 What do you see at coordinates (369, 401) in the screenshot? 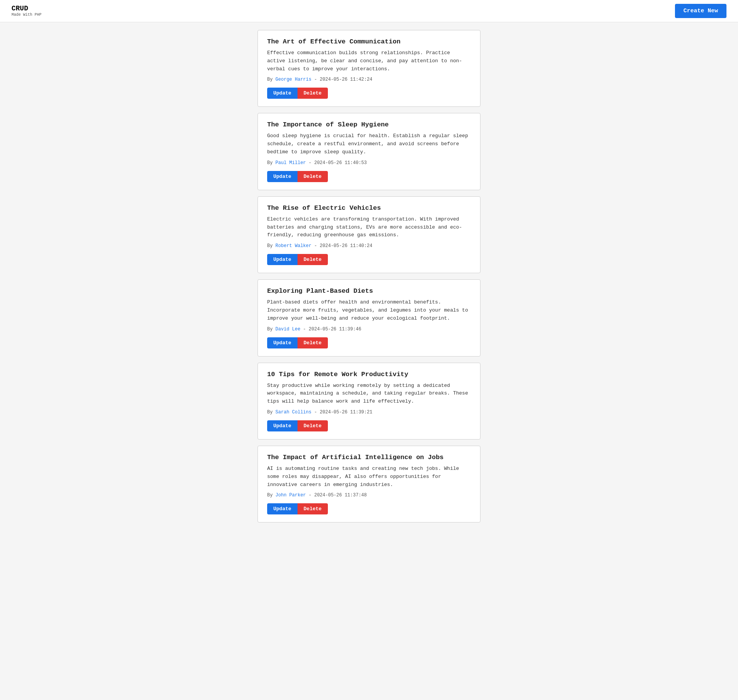
I see `post-card: 10 Tips for Remote Work Productivity Sta…` at bounding box center [369, 401].